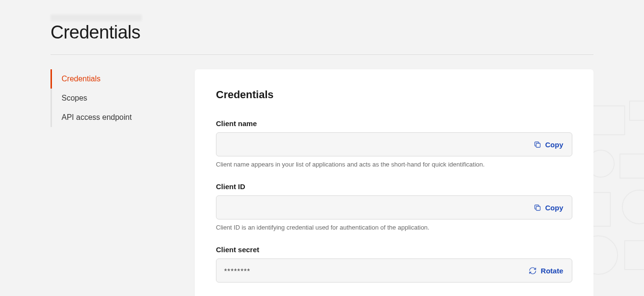 Image resolution: width=644 pixels, height=296 pixels. What do you see at coordinates (394, 270) in the screenshot?
I see `field-row: ******** Rotate` at bounding box center [394, 270].